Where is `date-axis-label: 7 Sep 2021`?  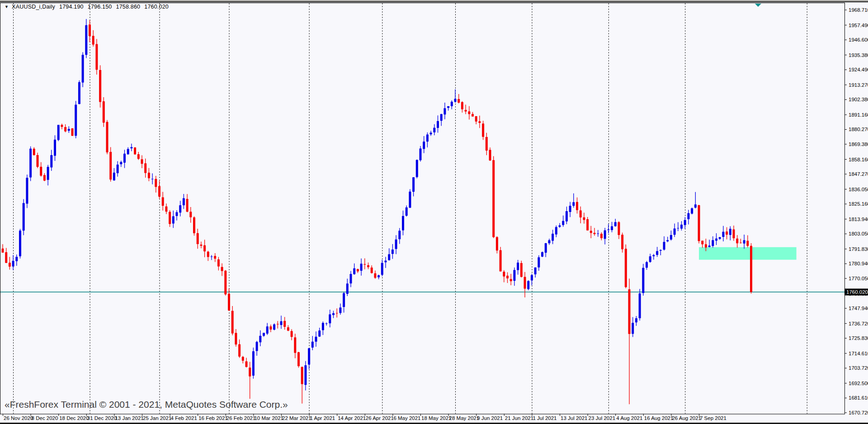 date-axis-label: 7 Sep 2021 is located at coordinates (713, 418).